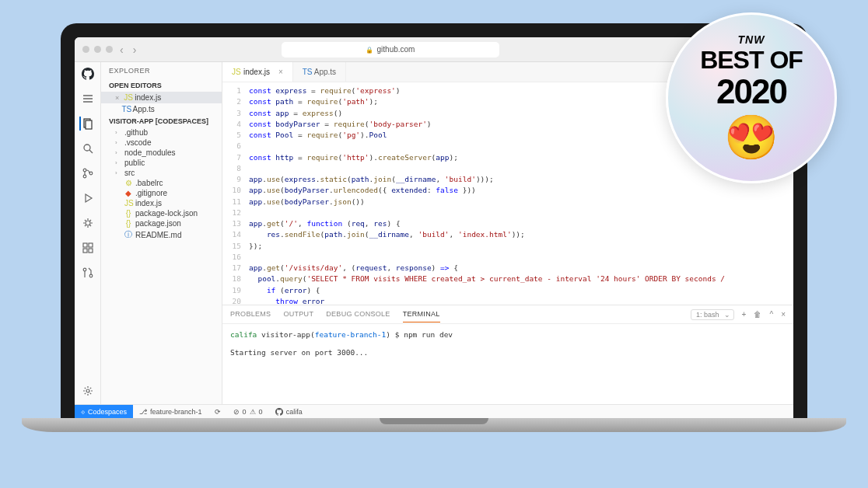 Image resolution: width=868 pixels, height=488 pixels. I want to click on file-name: package-lock.json, so click(166, 213).